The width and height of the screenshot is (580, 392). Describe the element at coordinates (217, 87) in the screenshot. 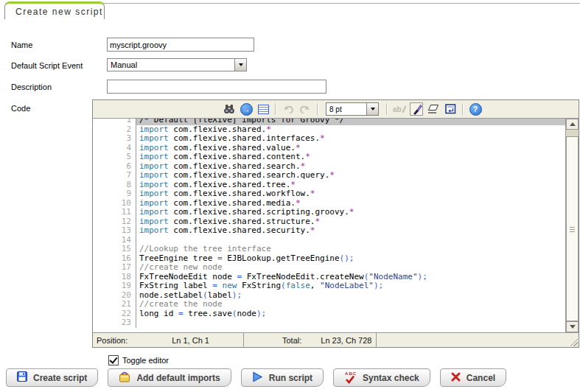

I see `description-input` at that location.